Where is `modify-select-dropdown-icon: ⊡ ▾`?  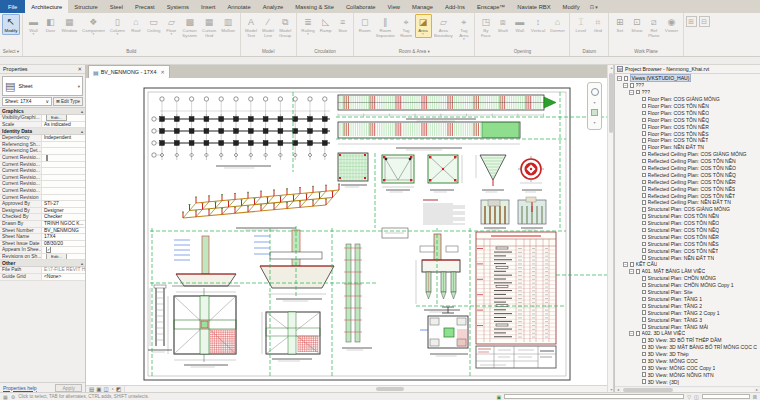 modify-select-dropdown-icon: ⊡ ▾ is located at coordinates (594, 6).